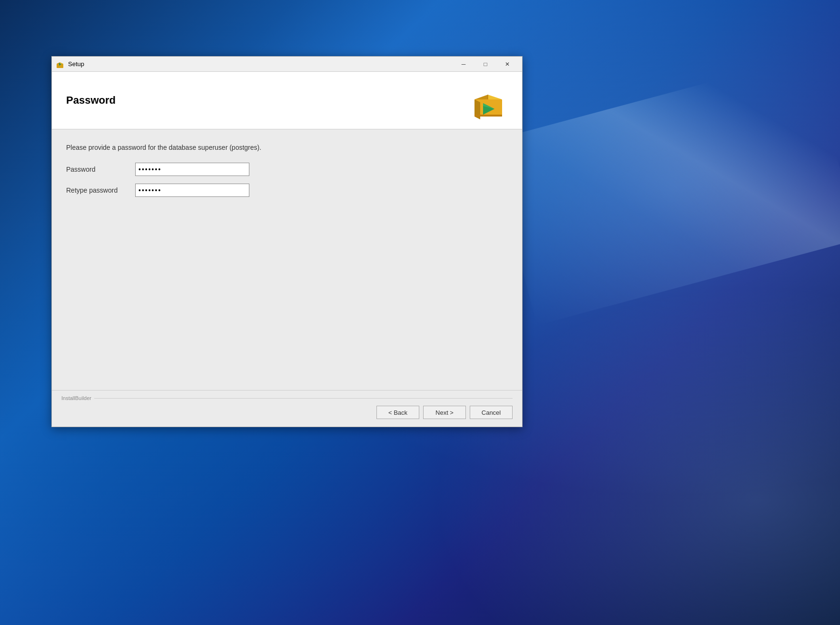 This screenshot has height=625, width=840. What do you see at coordinates (287, 147) in the screenshot?
I see `description-text: Please provide a password for the databa…` at bounding box center [287, 147].